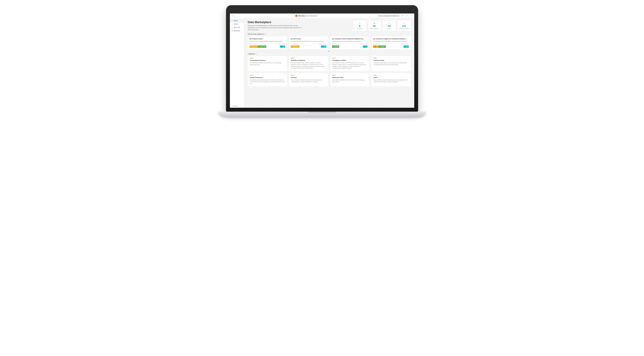 This screenshot has height=356, width=644. Describe the element at coordinates (233, 16) in the screenshot. I see `grid-icon: ⠿` at that location.